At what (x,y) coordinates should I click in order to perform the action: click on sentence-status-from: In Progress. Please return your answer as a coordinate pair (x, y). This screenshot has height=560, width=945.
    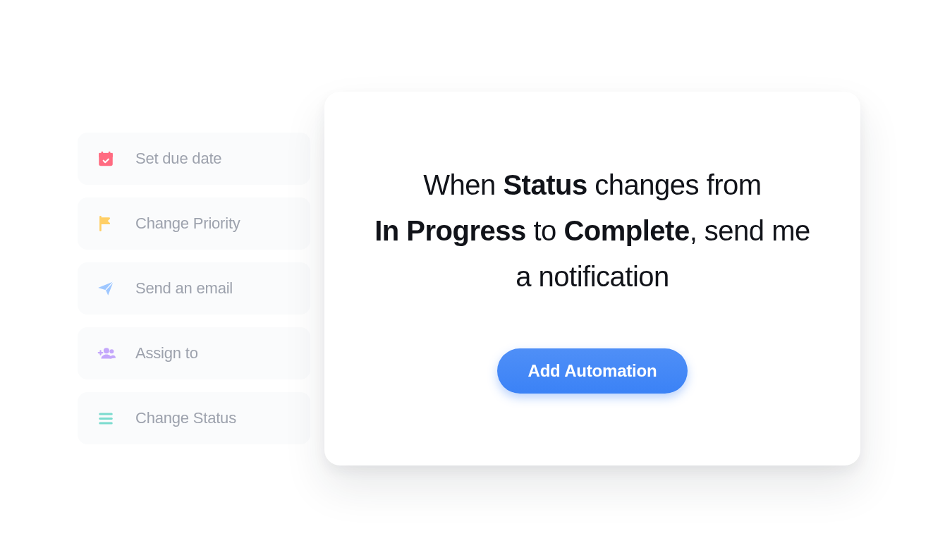
    Looking at the image, I should click on (450, 231).